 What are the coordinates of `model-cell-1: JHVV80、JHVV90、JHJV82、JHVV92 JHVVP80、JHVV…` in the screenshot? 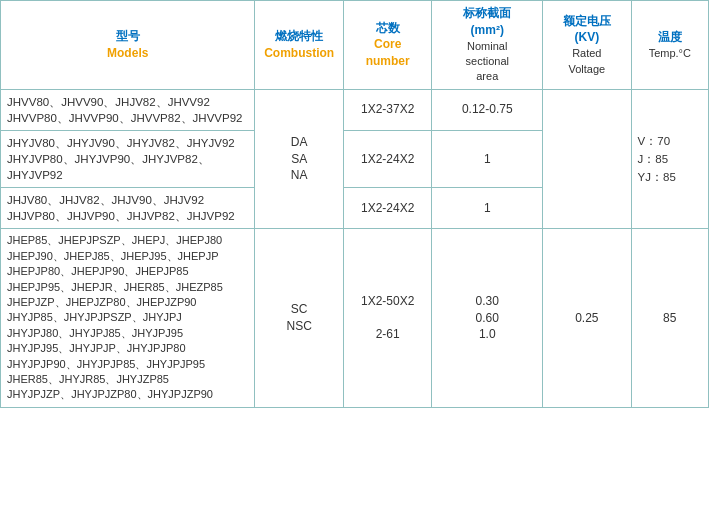 It's located at (128, 110).